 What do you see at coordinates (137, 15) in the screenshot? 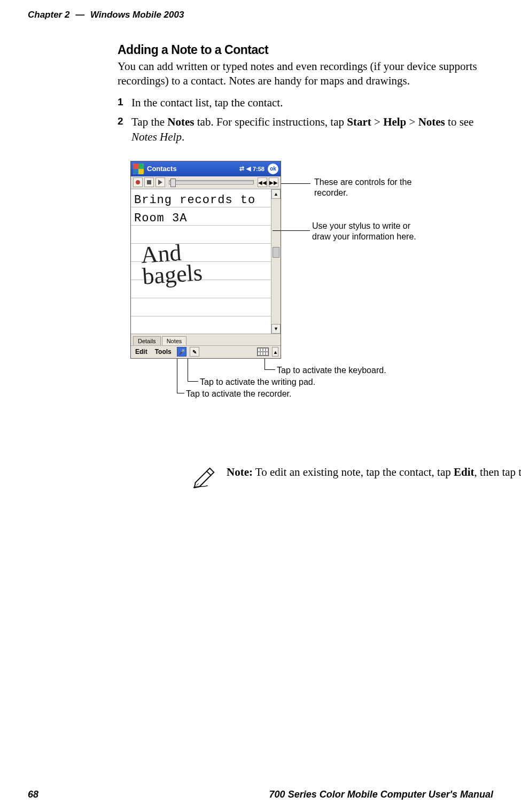
I see `header-title: Windows Mobile 2003` at bounding box center [137, 15].